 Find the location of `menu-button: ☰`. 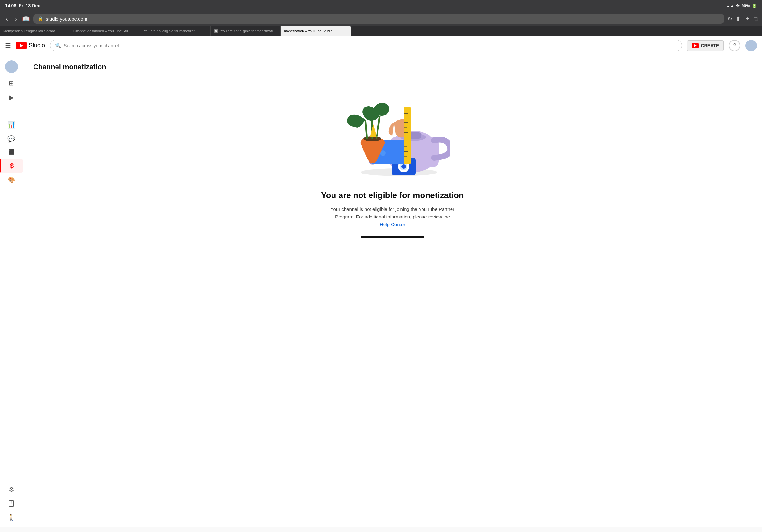

menu-button: ☰ is located at coordinates (8, 46).